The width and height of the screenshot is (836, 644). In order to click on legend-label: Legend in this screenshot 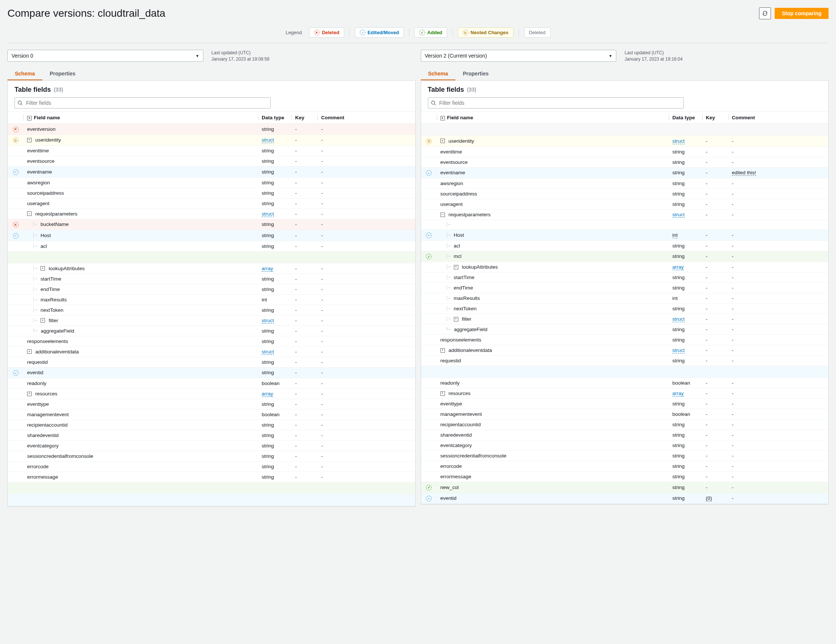, I will do `click(294, 33)`.